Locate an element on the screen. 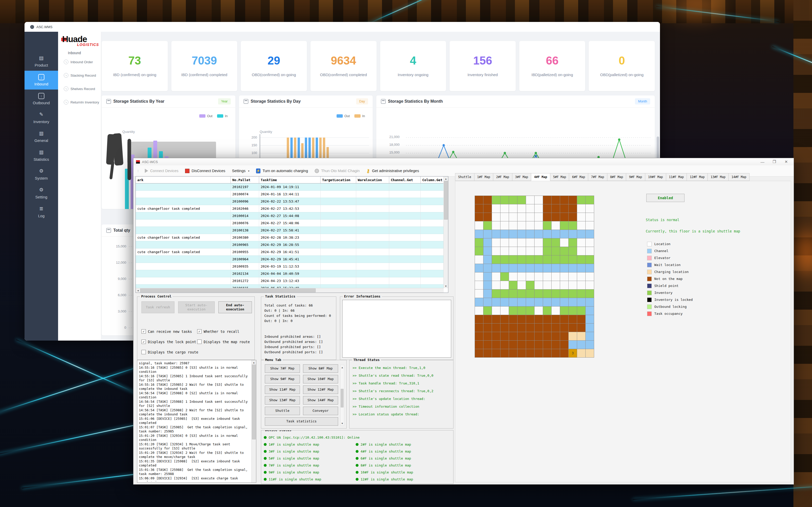 The width and height of the screenshot is (812, 507). table-row: 201000762024-02-27 15:48:06 is located at coordinates (290, 223).